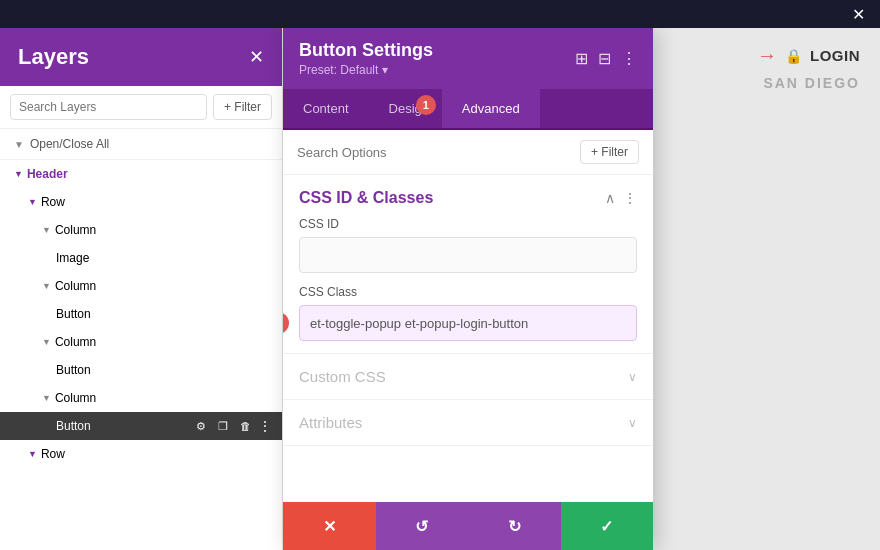 The image size is (880, 550). I want to click on section-attributes: Attributes ∨, so click(468, 423).